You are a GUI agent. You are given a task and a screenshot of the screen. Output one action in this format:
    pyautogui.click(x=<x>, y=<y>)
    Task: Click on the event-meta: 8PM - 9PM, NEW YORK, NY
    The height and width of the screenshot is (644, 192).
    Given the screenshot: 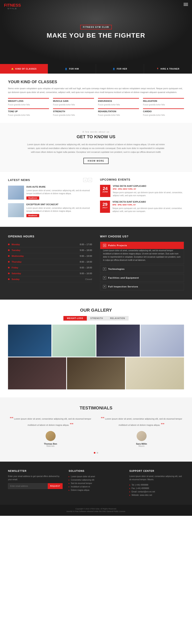 What is the action you would take?
    pyautogui.click(x=148, y=205)
    